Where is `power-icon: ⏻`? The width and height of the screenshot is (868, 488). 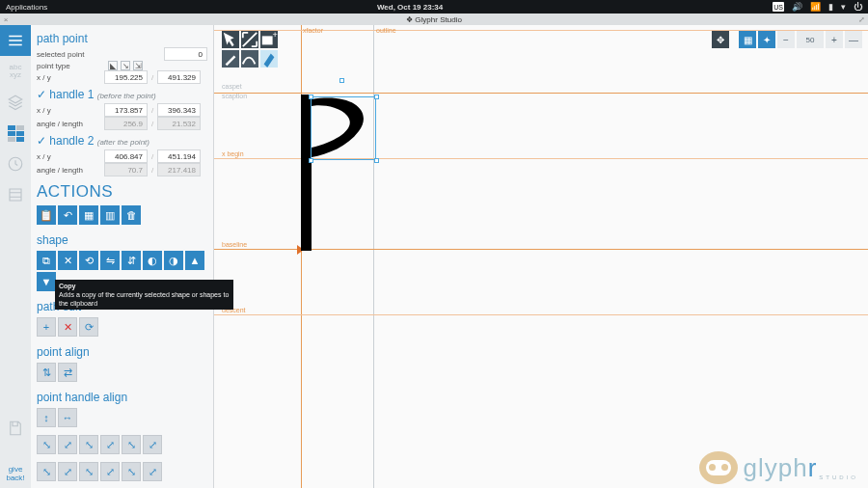 power-icon: ⏻ is located at coordinates (858, 7).